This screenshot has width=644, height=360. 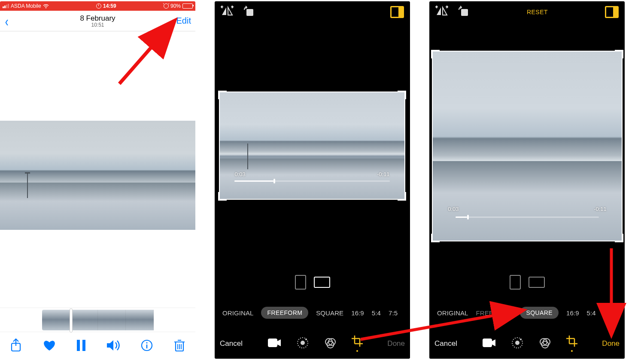 I want to click on timeline, so click(x=98, y=320).